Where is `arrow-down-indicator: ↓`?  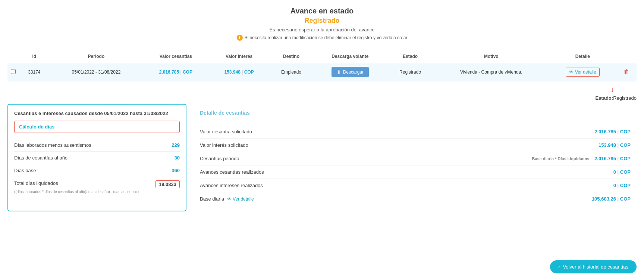
arrow-down-indicator: ↓ is located at coordinates (322, 90).